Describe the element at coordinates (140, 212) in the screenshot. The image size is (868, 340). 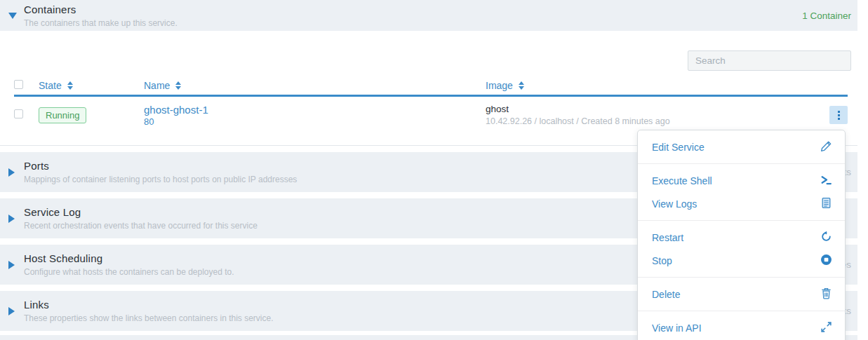
I see `section-title-service-log: Service Log` at that location.